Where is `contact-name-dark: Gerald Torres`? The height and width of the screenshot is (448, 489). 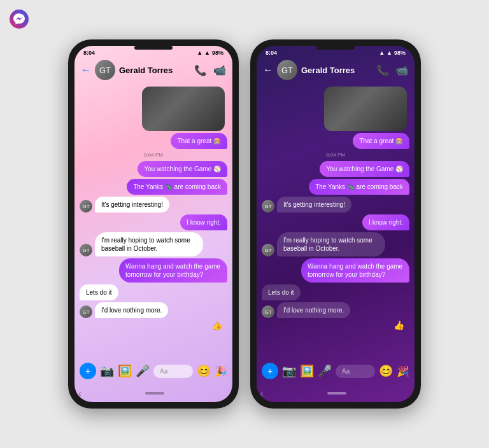 contact-name-dark: Gerald Torres is located at coordinates (337, 70).